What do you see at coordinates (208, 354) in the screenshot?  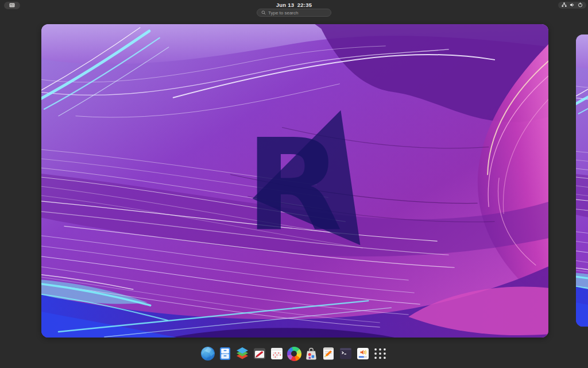 I see `dock-item-web-browser` at bounding box center [208, 354].